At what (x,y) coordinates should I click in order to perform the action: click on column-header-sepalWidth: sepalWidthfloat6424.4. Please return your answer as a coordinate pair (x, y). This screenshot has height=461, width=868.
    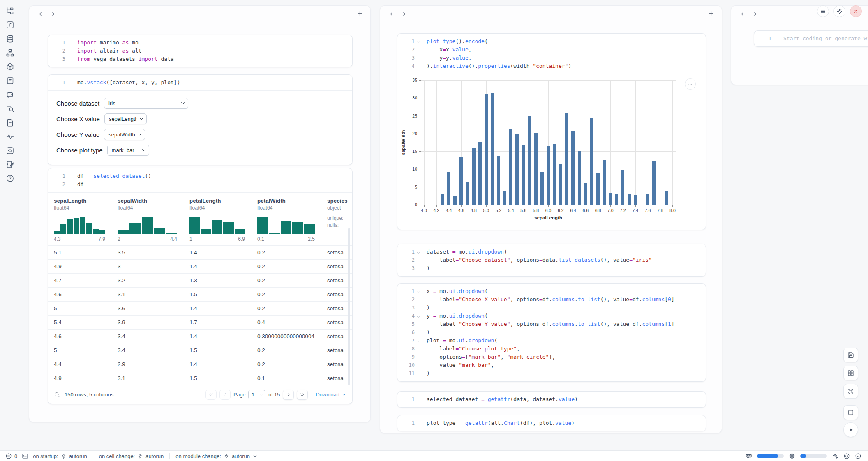
    Looking at the image, I should click on (154, 220).